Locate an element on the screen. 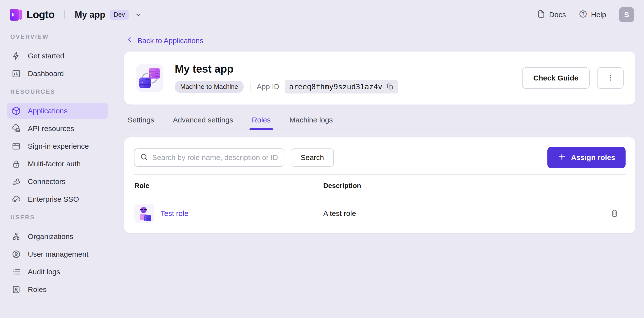 Image resolution: width=644 pixels, height=318 pixels. user-avatar: S is located at coordinates (626, 15).